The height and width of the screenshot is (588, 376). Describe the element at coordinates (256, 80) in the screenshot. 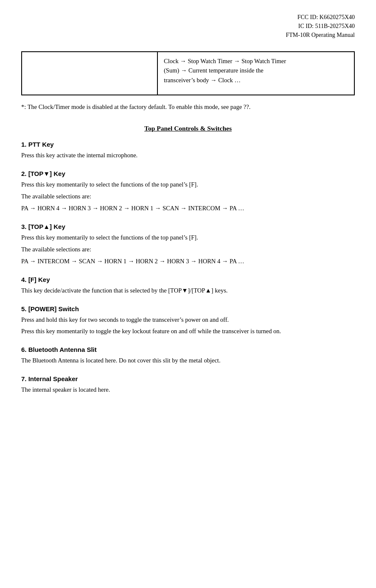

I see `table-text-line3: transceiver’s body → Clock …` at that location.